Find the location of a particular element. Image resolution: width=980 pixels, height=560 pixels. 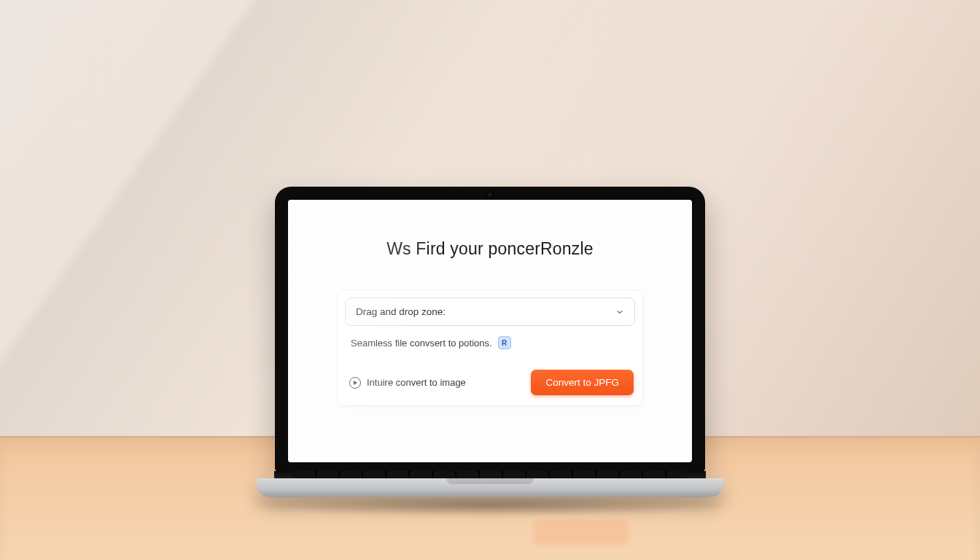

play-circle-icon is located at coordinates (355, 383).